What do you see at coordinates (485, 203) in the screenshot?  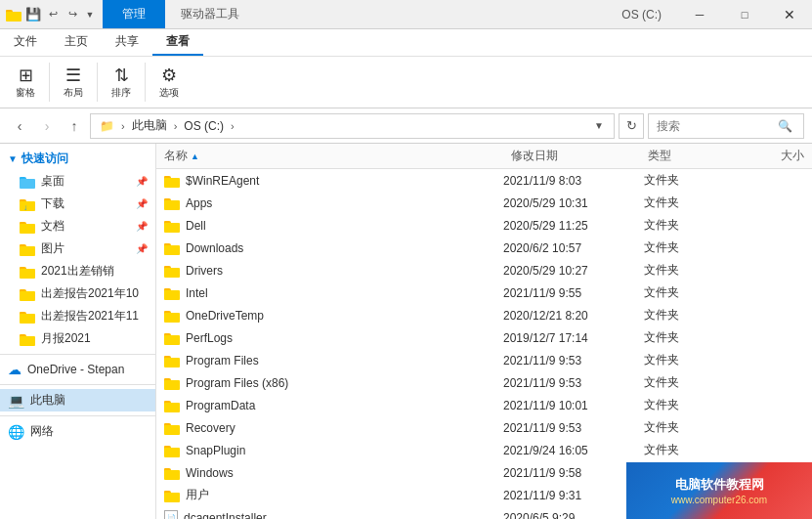 I see `file-row: Apps 2020/5/29 10:31 文件夹` at bounding box center [485, 203].